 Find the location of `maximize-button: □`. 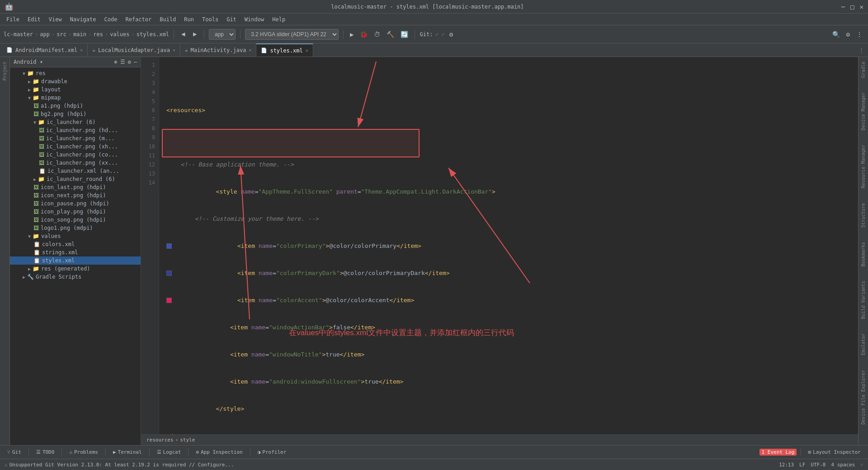

maximize-button: □ is located at coordinates (852, 7).